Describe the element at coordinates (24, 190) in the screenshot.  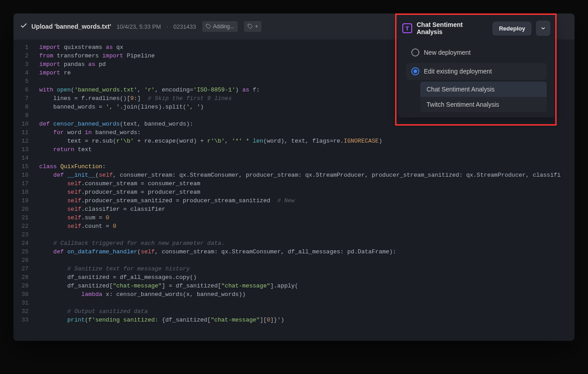
I see `line-gutter: 1234567891011121314151617181920212223242…` at that location.